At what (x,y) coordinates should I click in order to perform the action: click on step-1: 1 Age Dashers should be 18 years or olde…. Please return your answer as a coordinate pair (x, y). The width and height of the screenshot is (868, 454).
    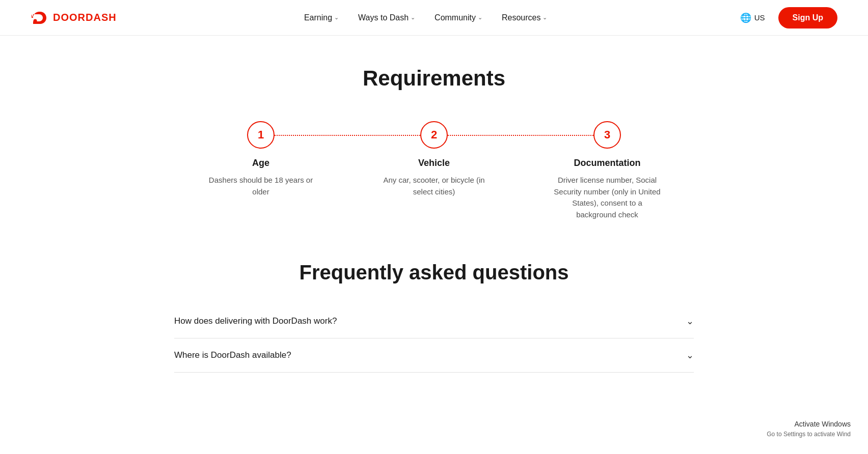
    Looking at the image, I should click on (261, 159).